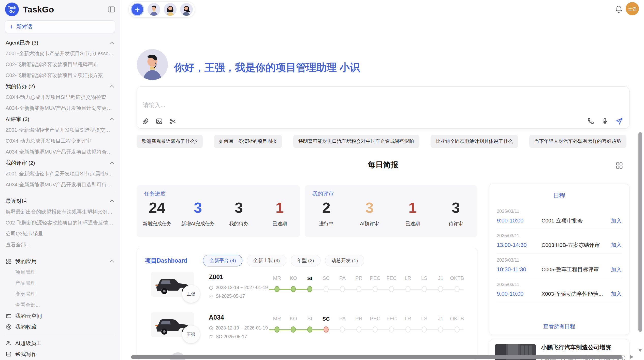  Describe the element at coordinates (60, 354) in the screenshot. I see `sidebar-item-help-me-write: 帮我写作` at that location.